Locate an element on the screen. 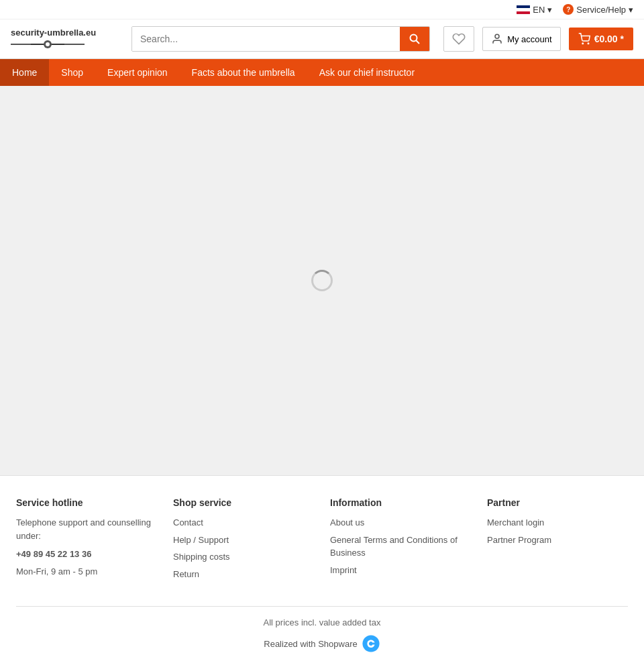 This screenshot has height=653, width=644. footer-return-link: Return is located at coordinates (244, 574).